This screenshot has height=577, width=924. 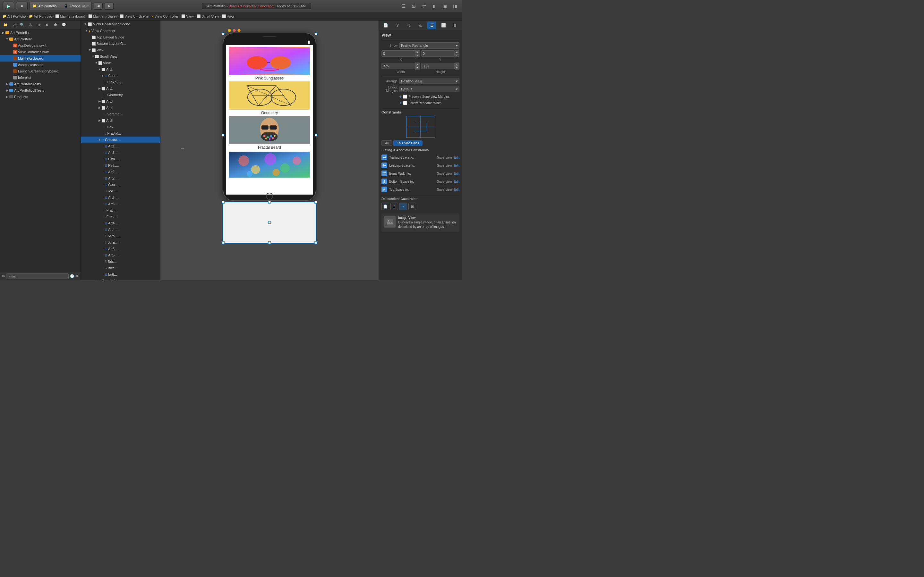 What do you see at coordinates (121, 76) in the screenshot?
I see `scene-item-con: ▶ ⊞ Con...` at bounding box center [121, 76].